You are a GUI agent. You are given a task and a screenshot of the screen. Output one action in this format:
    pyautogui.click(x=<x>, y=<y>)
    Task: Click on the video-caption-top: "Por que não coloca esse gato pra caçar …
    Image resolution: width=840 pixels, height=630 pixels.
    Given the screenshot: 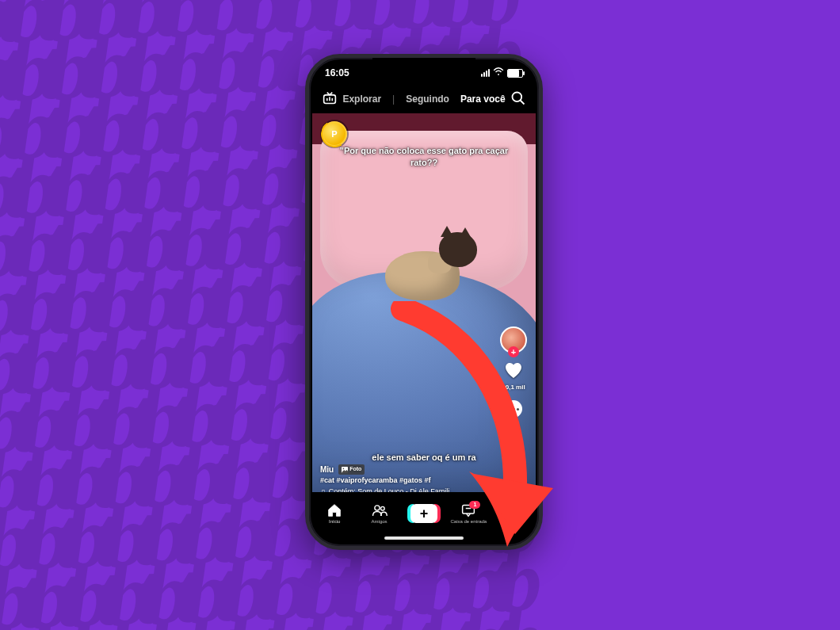 What is the action you would take?
    pyautogui.click(x=424, y=157)
    